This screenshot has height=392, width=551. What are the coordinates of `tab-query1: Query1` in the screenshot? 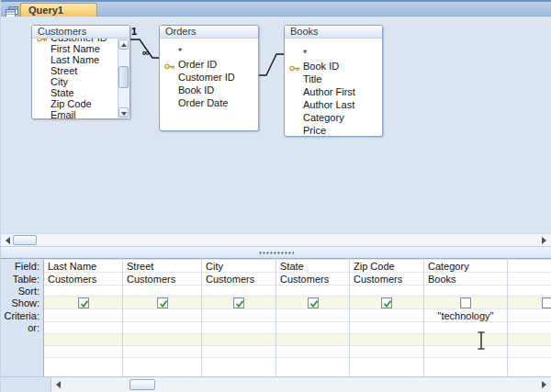 It's located at (59, 9).